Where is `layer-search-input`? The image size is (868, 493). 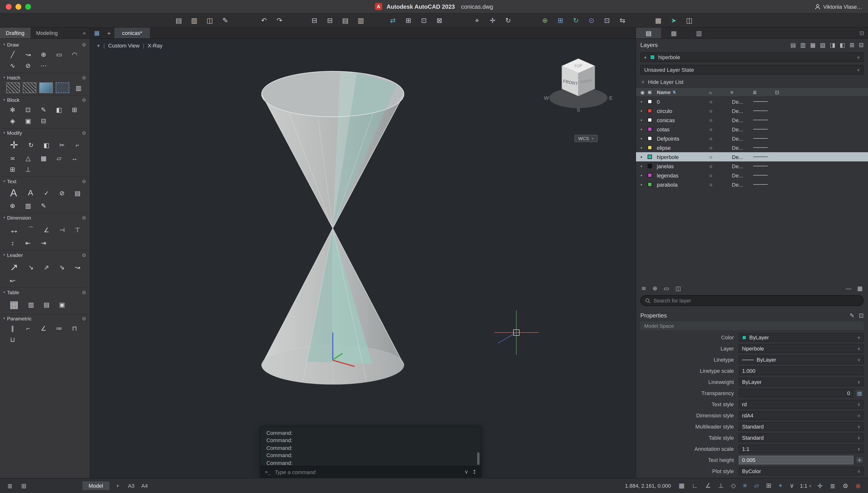
layer-search-input is located at coordinates (756, 301).